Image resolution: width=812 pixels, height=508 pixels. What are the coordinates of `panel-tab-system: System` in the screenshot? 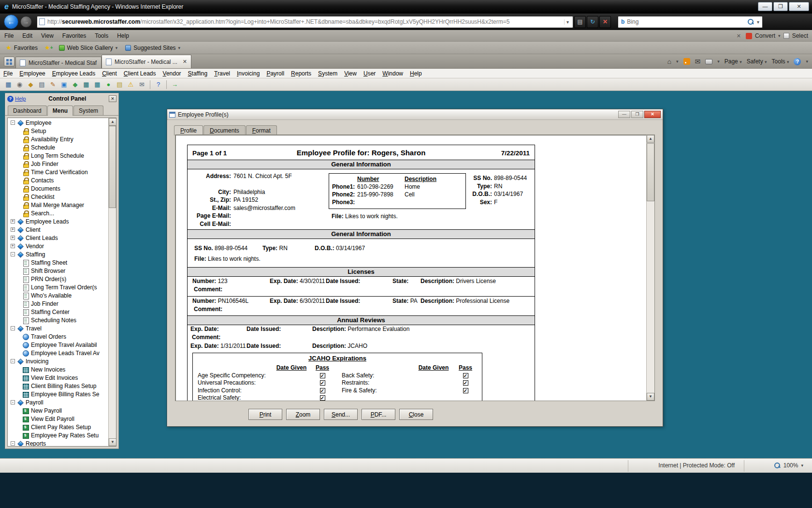 It's located at (88, 110).